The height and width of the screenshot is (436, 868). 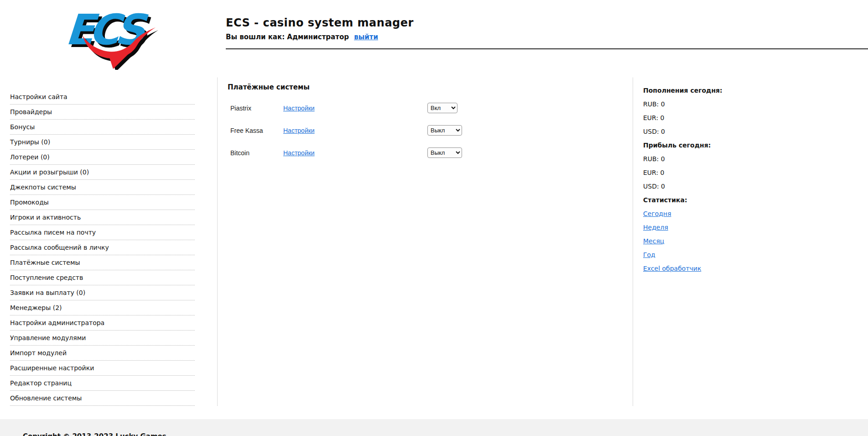 What do you see at coordinates (755, 131) in the screenshot?
I see `deposit-value: USD: 0` at bounding box center [755, 131].